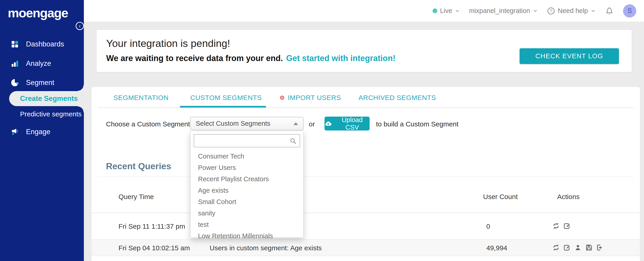 The height and width of the screenshot is (261, 644). Describe the element at coordinates (247, 141) in the screenshot. I see `search-input` at that location.